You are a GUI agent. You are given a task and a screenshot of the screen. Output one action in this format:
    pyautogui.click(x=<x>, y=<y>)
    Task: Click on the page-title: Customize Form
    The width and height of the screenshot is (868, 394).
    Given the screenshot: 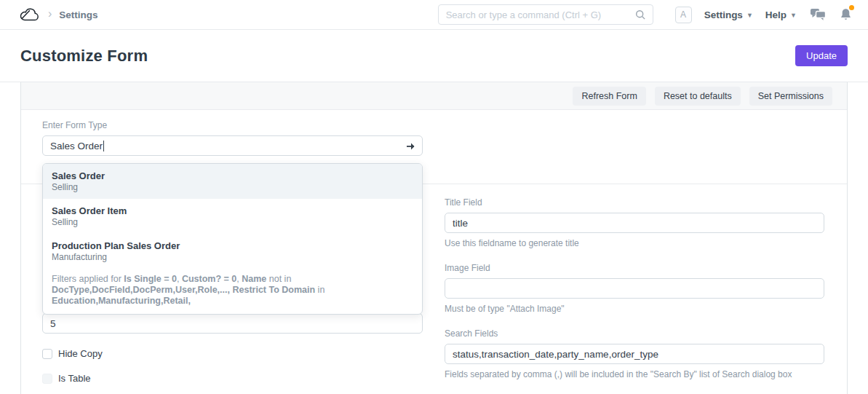 What is the action you would take?
    pyautogui.click(x=84, y=56)
    